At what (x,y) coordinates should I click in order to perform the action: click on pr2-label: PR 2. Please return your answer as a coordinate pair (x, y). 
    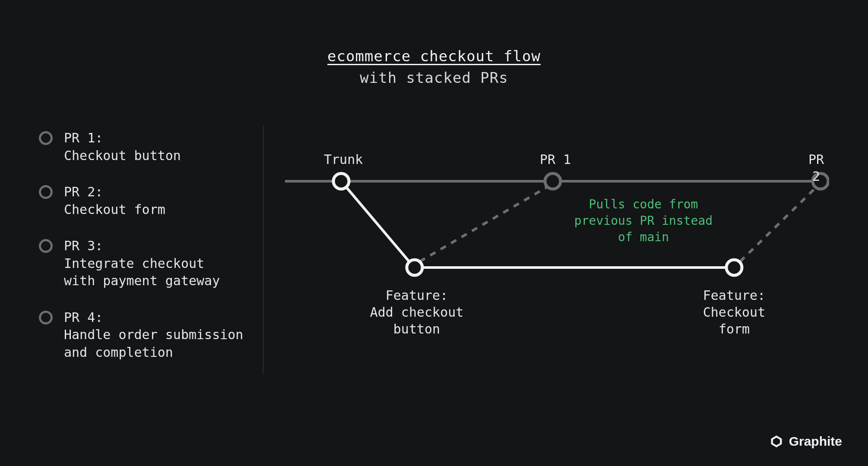
    Looking at the image, I should click on (816, 168).